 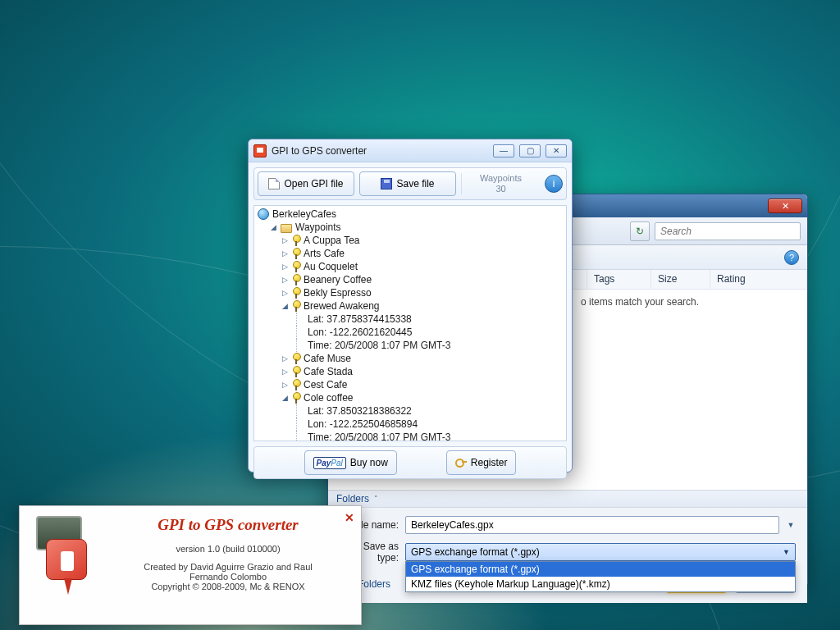 I want to click on maximize-button: ▢, so click(x=530, y=151).